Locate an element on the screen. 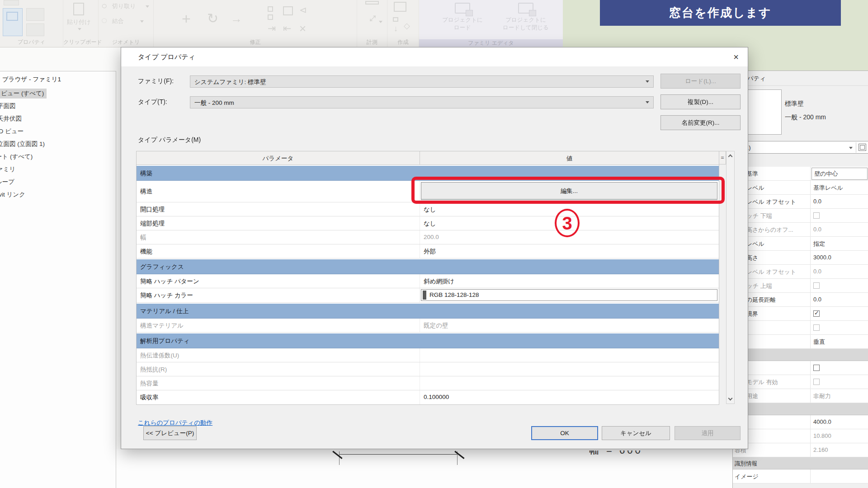  paste-label: 貼り付け is located at coordinates (79, 22).